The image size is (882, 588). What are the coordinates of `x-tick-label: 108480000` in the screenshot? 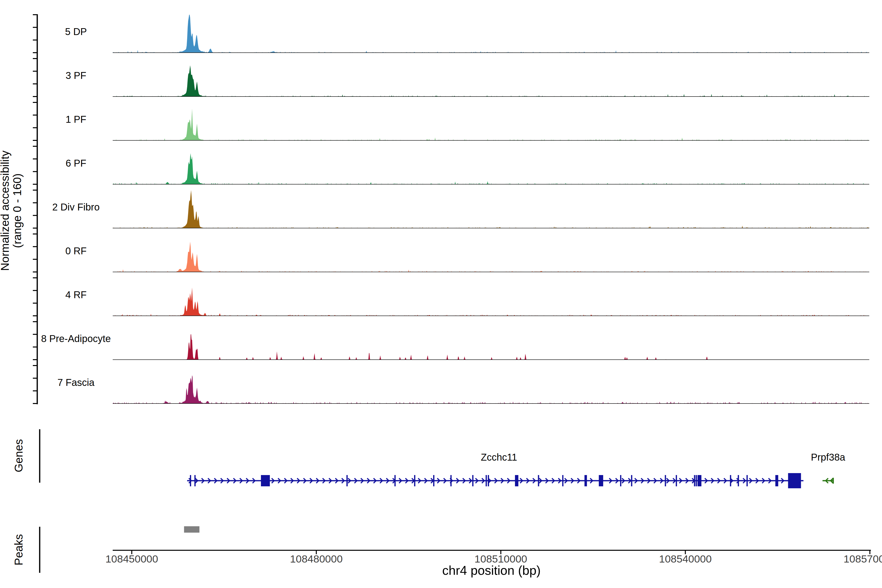 It's located at (316, 559).